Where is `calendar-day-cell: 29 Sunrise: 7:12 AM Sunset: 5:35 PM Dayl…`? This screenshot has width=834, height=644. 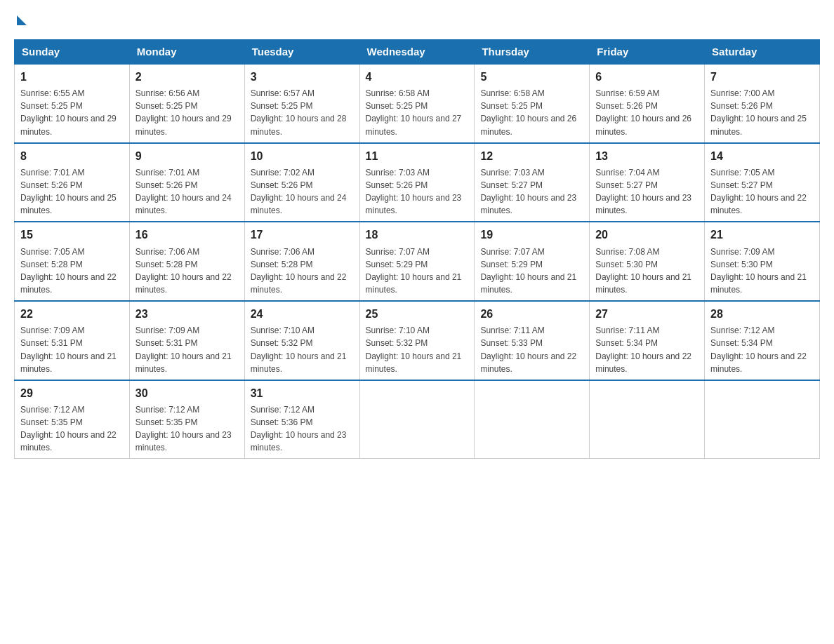
calendar-day-cell: 29 Sunrise: 7:12 AM Sunset: 5:35 PM Dayl… is located at coordinates (72, 420).